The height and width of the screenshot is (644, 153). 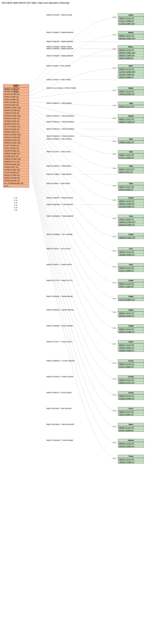 What do you see at coordinates (16, 126) in the screenshot?
I see `rmcp2-field: SCTYP [CHAR (11)]` at bounding box center [16, 126].